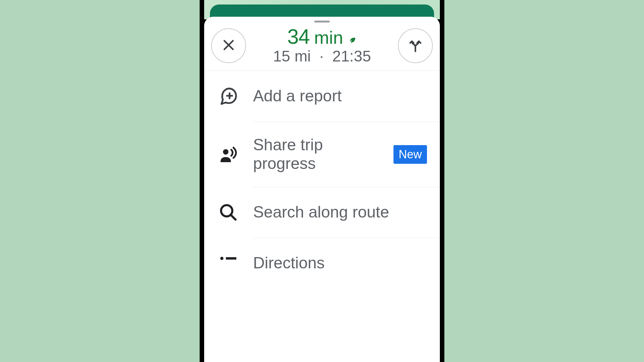 The image size is (644, 362). What do you see at coordinates (322, 154) in the screenshot?
I see `menu-item-share-trip: Share trip progress New` at bounding box center [322, 154].